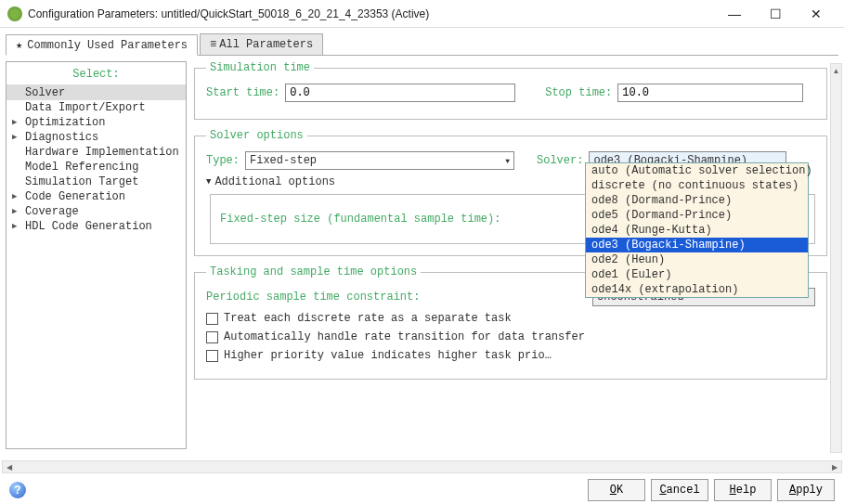 This screenshot has width=844, height=504. What do you see at coordinates (212, 45) in the screenshot?
I see `list-icon: ≡` at bounding box center [212, 45].